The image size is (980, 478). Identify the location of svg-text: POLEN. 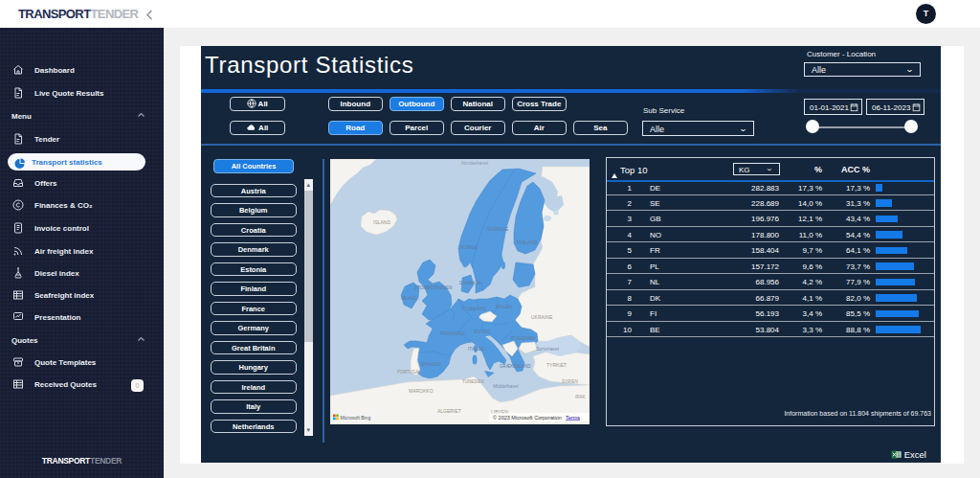
(503, 307).